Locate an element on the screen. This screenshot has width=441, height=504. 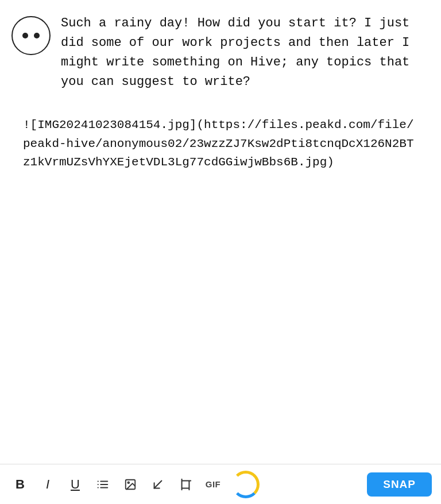
bold-button: B is located at coordinates (20, 484).